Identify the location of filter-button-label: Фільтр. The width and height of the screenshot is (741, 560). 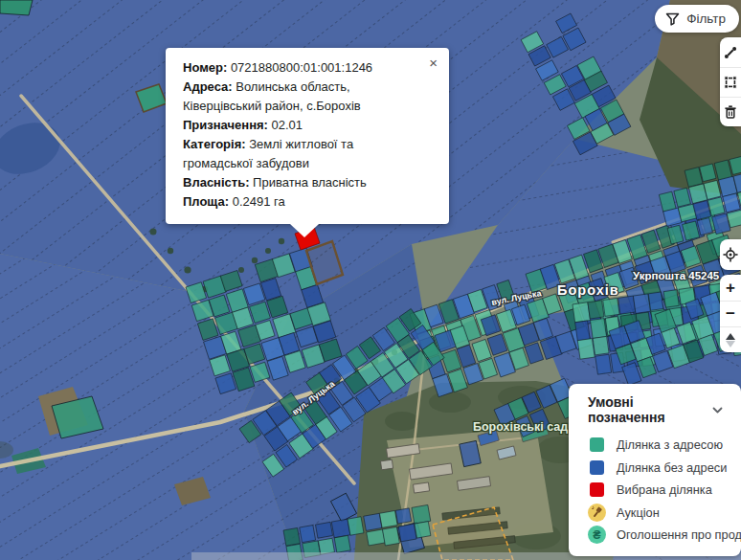
(707, 19).